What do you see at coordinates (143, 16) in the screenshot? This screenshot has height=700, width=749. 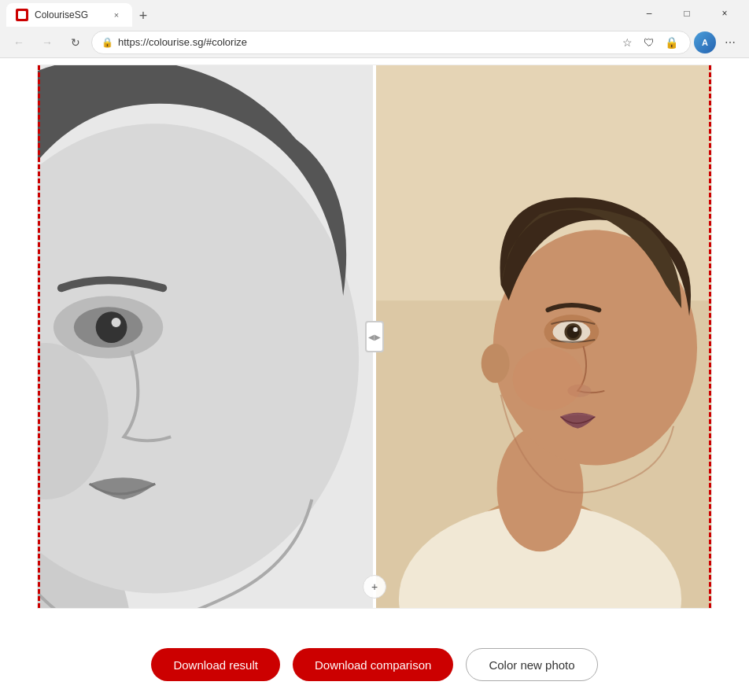 I see `new-tab-button: +` at bounding box center [143, 16].